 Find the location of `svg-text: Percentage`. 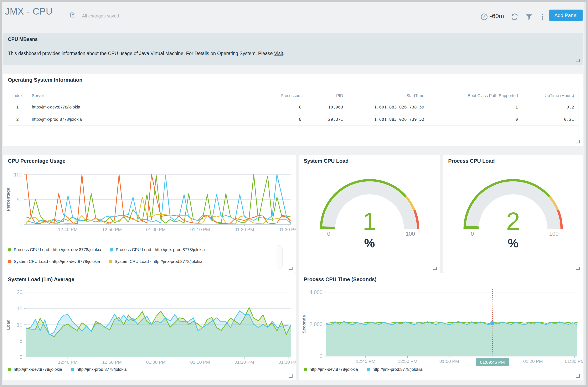

svg-text: Percentage is located at coordinates (8, 199).